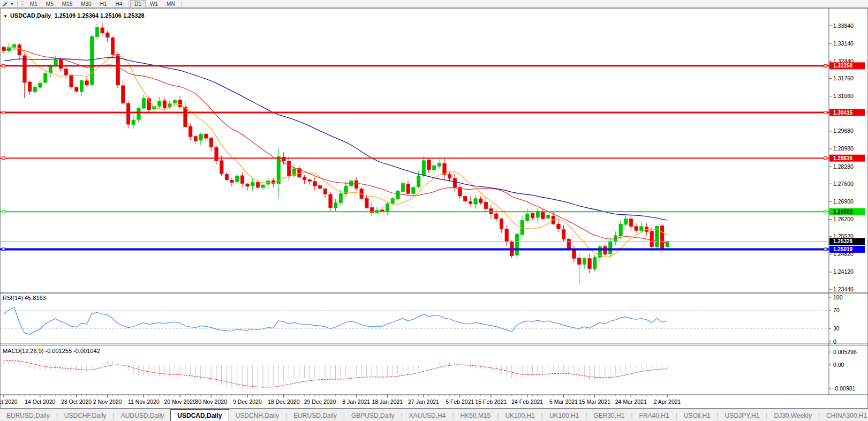 This screenshot has width=868, height=421. What do you see at coordinates (835, 342) in the screenshot?
I see `rsi-scale-label: 0` at bounding box center [835, 342].